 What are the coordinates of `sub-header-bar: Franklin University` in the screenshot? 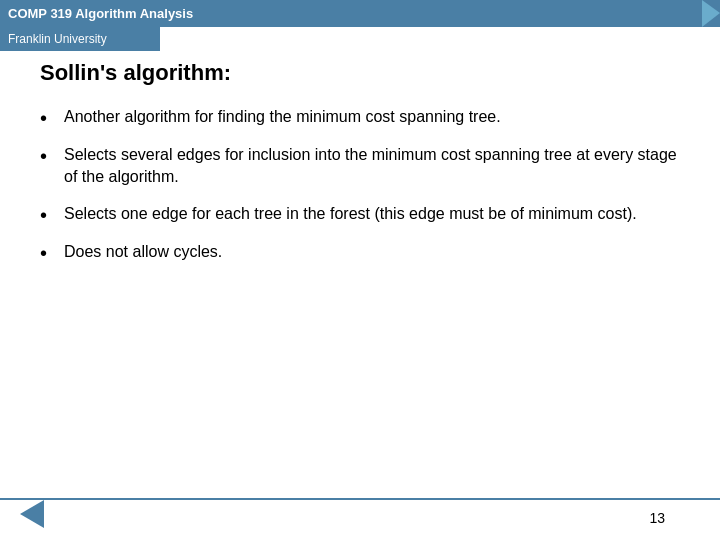 It's located at (80, 39).